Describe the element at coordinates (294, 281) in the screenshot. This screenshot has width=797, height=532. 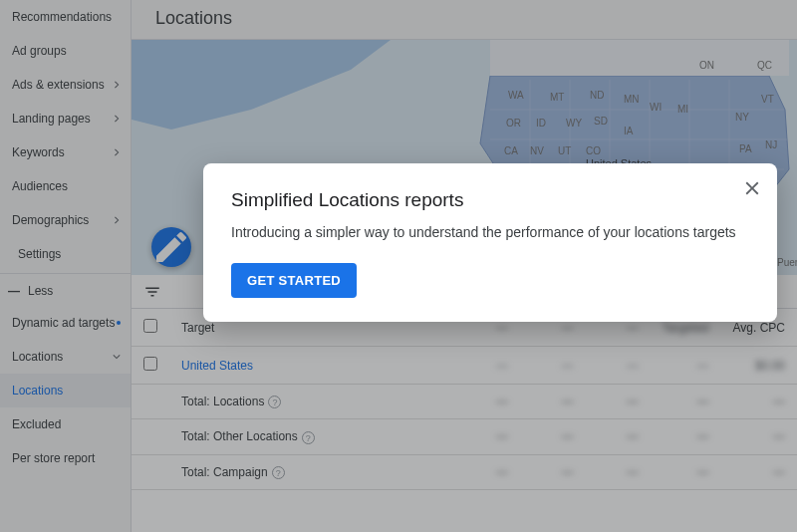
I see `get-started-button: GET STARTED` at that location.